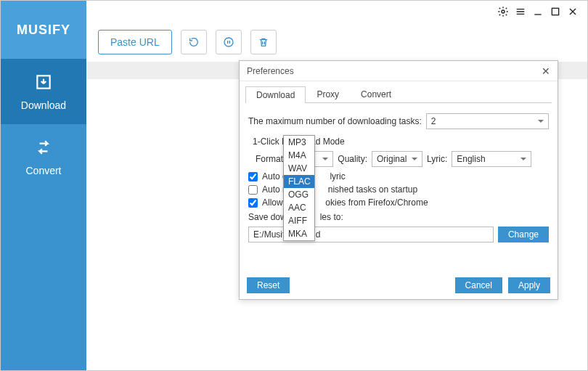  What do you see at coordinates (135, 42) in the screenshot?
I see `paste-url-button: Paste URL` at bounding box center [135, 42].